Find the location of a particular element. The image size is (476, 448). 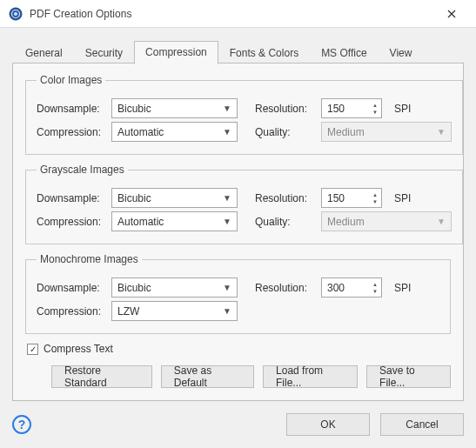

tab-ms-office: MS Office is located at coordinates (344, 53).